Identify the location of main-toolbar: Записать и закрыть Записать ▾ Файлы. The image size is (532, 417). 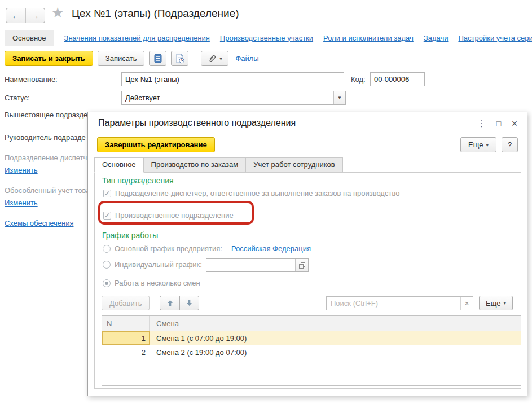
(132, 59).